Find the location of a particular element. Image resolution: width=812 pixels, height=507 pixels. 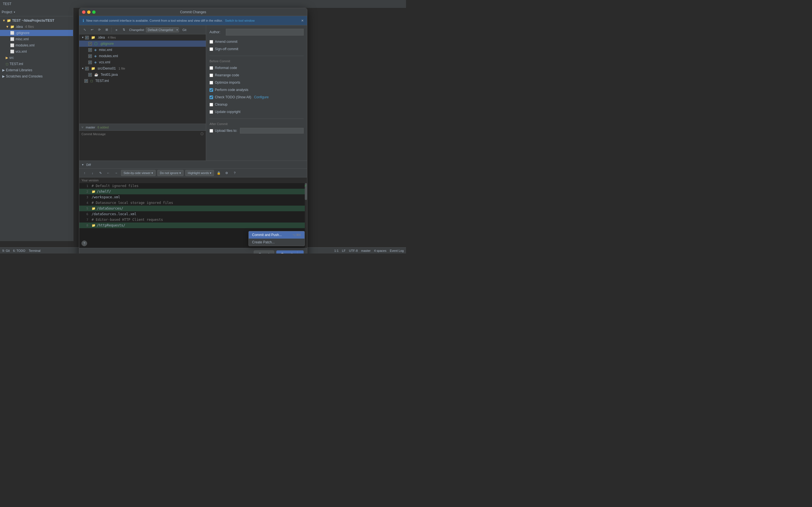

filter-btn: ⇅ is located at coordinates (124, 30).